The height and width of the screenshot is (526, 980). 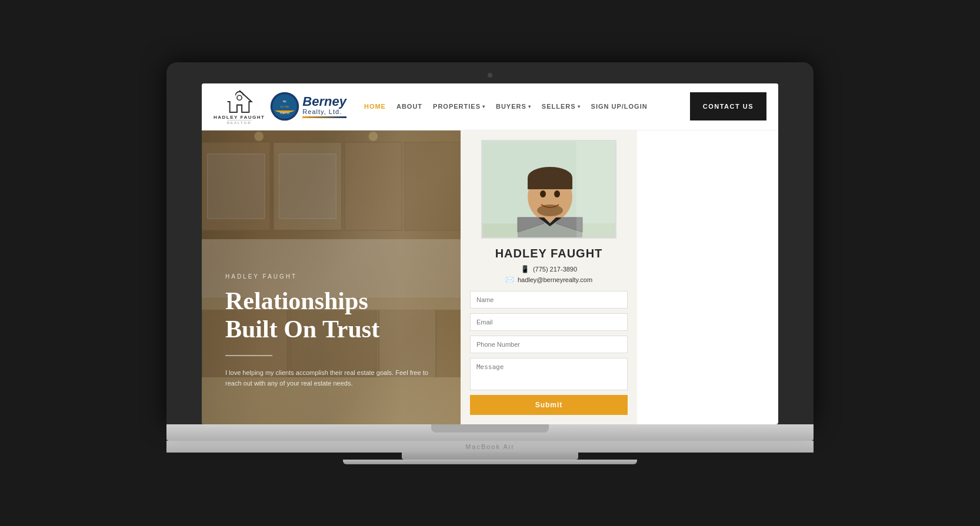 I want to click on hero-title-line1: Relationships, so click(x=296, y=301).